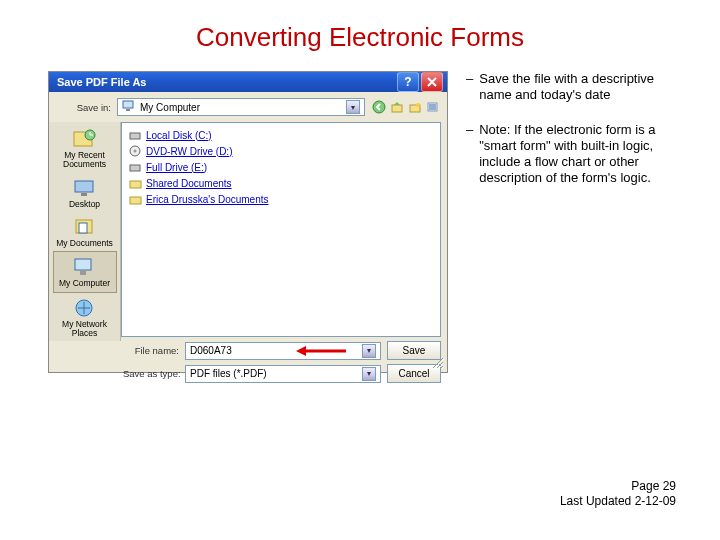  I want to click on savetype-label: Save as type:, so click(151, 374).